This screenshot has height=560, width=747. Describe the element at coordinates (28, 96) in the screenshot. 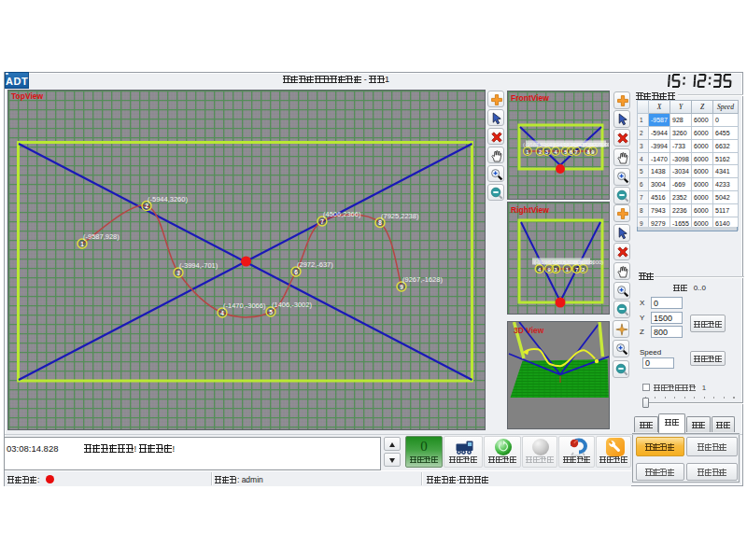

I see `svg-text: TopView` at that location.